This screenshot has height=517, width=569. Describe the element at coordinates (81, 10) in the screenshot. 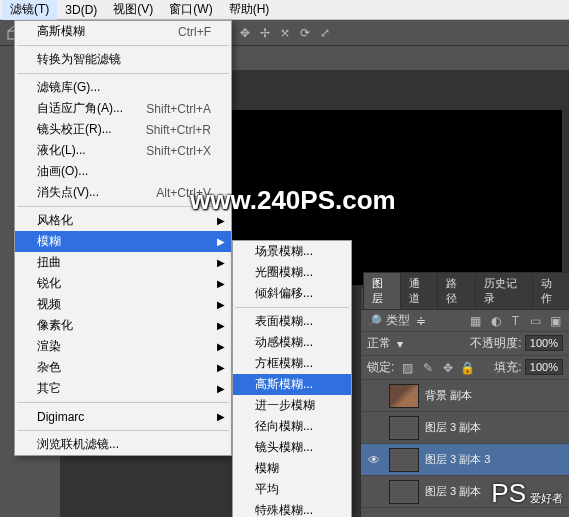

I see `menu-3d: 3D(D)` at that location.